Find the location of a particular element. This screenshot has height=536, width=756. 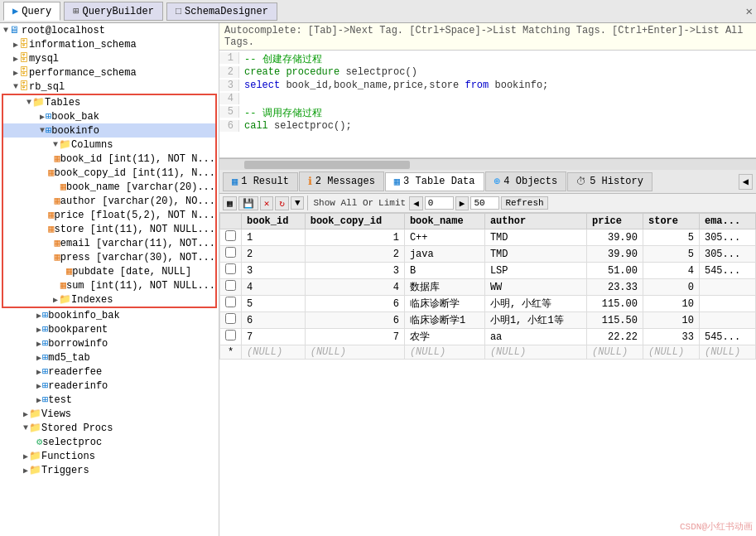

tab-messages: ℹ 2 Messages is located at coordinates (341, 181).